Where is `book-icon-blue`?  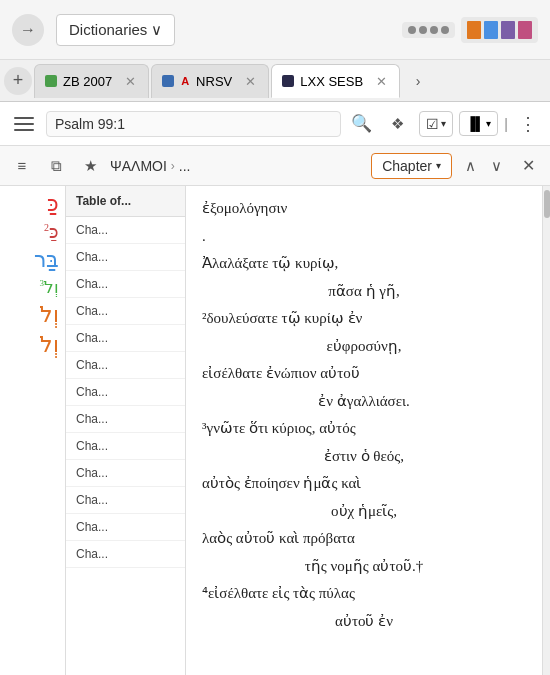 book-icon-blue is located at coordinates (491, 30).